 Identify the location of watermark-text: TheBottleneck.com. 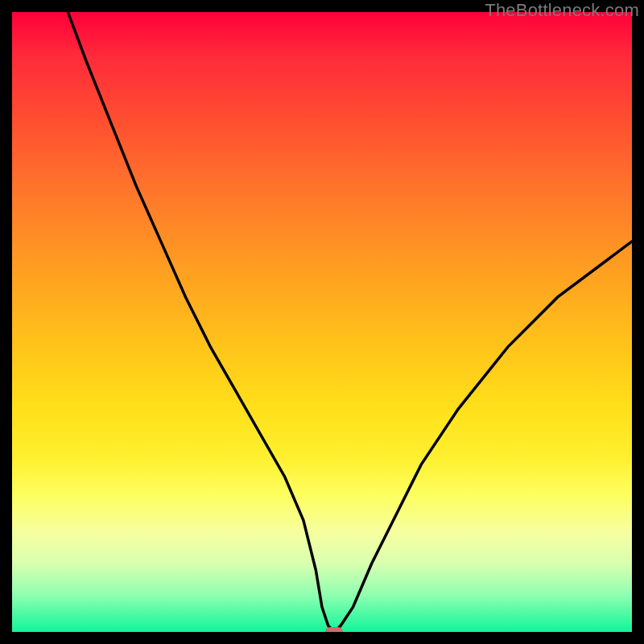
(562, 10).